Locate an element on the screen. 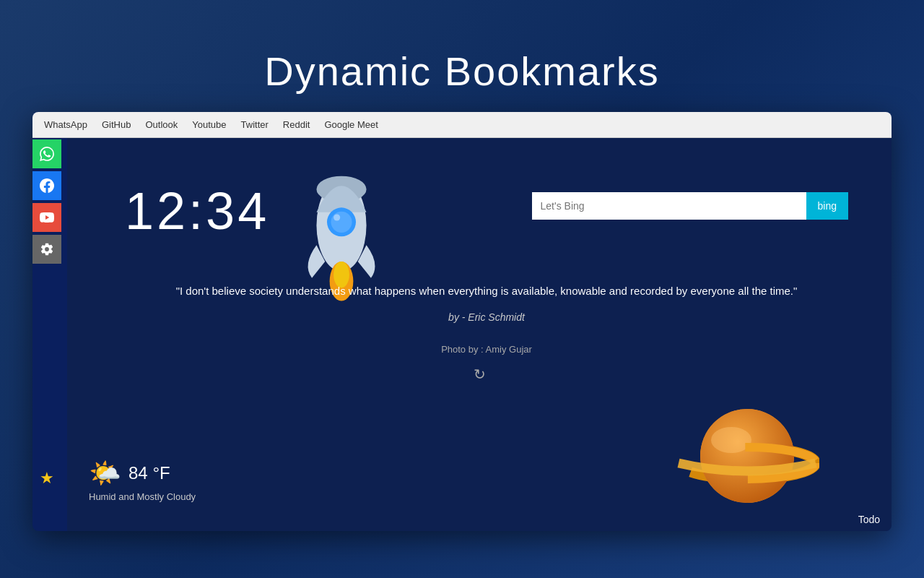  clock-display: 12:34 is located at coordinates (197, 211).